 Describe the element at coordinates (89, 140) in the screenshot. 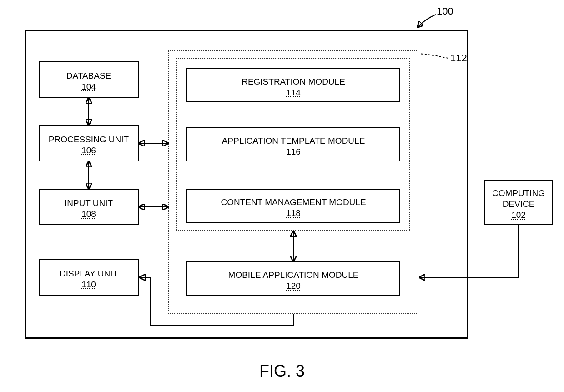

I see `block-processing-label: PROCESSING UNIT` at that location.